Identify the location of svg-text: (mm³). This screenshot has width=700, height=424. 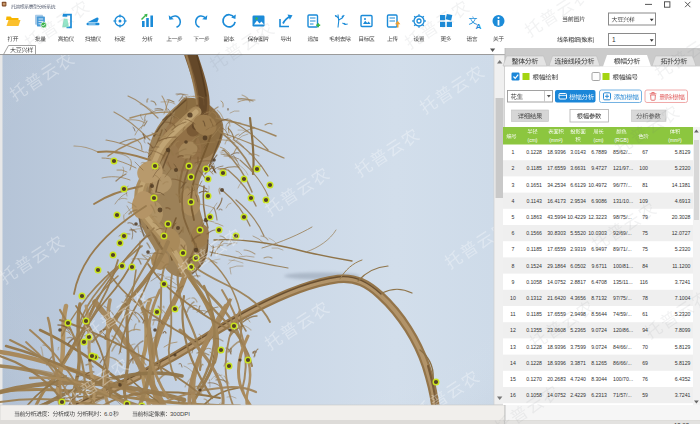
(675, 140).